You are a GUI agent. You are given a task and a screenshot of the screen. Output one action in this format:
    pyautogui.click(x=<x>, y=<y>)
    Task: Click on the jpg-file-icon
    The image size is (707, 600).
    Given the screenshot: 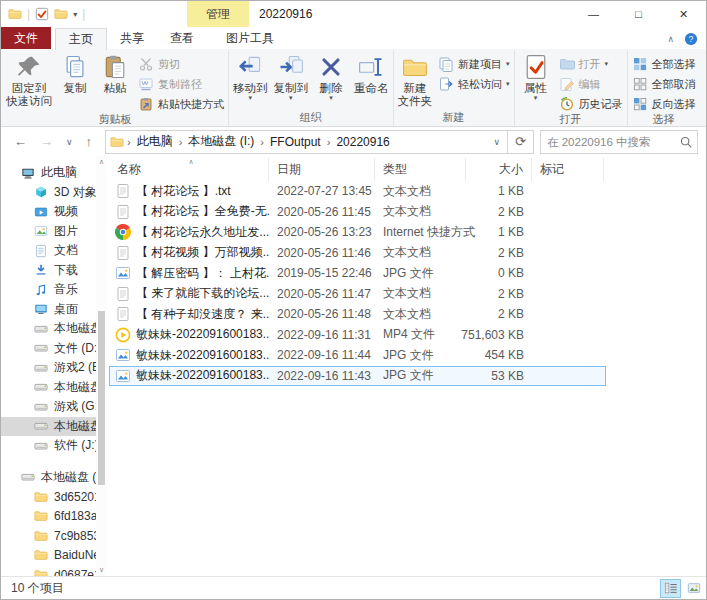 What is the action you would take?
    pyautogui.click(x=123, y=355)
    